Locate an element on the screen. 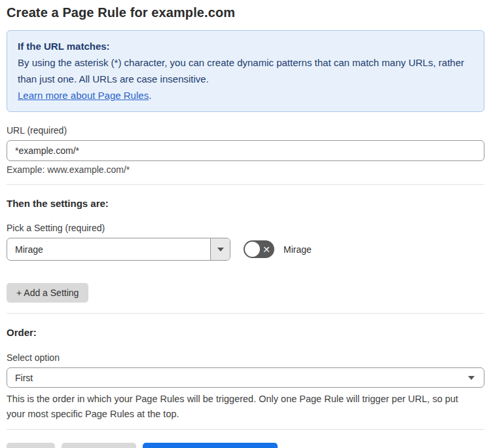 This screenshot has height=448, width=491. order-select-value: First is located at coordinates (24, 378).